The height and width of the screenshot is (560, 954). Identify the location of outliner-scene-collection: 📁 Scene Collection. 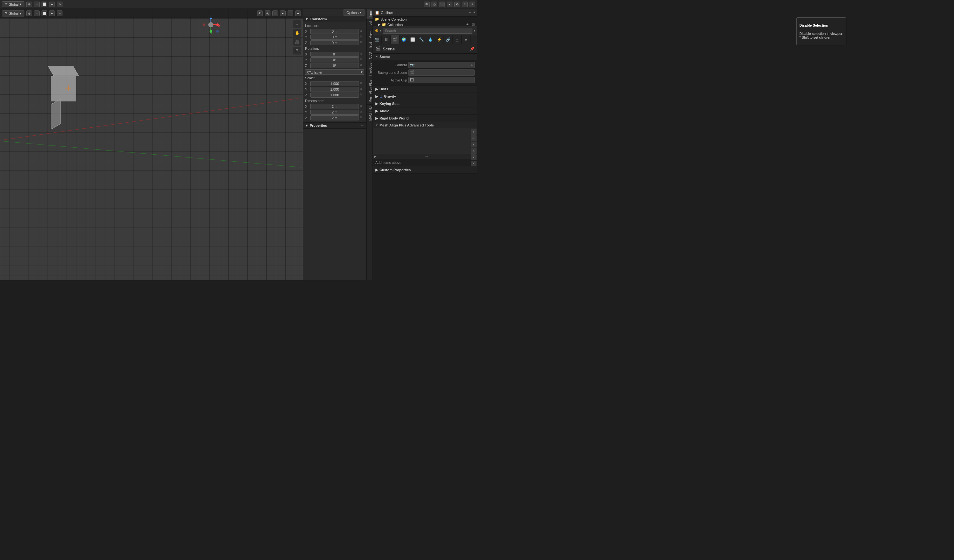
(425, 19).